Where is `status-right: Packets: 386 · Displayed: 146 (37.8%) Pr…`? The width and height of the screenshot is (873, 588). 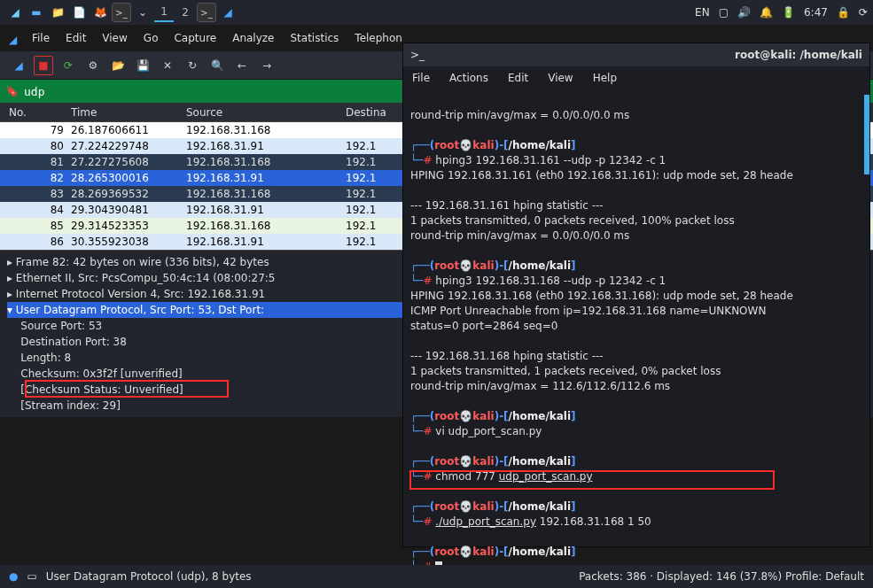
status-right: Packets: 386 · Displayed: 146 (37.8%) Pr… is located at coordinates (721, 576).